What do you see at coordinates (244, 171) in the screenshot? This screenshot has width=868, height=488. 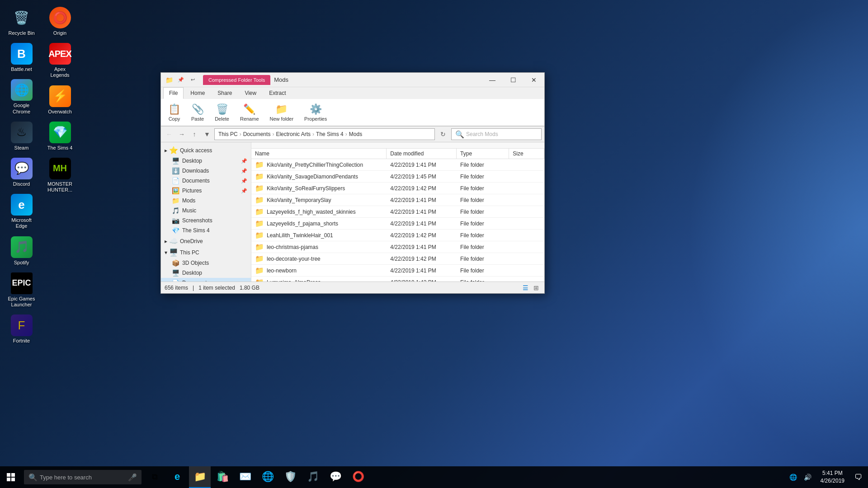 I see `pin-icon-2: 📌` at bounding box center [244, 171].